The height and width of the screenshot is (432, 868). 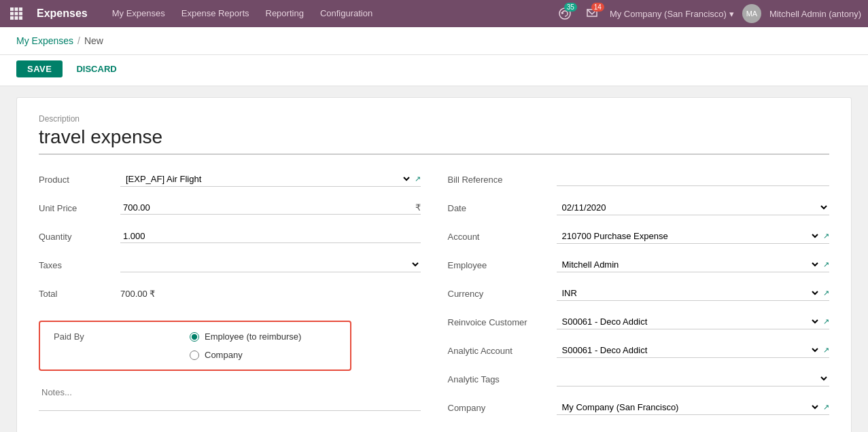 I want to click on account-row: Account 210700 Purchase Expense ↗, so click(x=639, y=236).